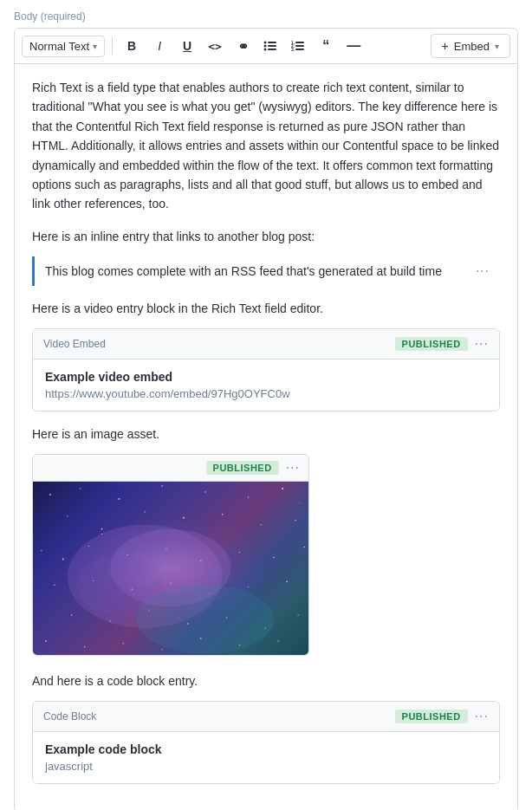 The height and width of the screenshot is (810, 532). I want to click on bold-button: B, so click(132, 46).